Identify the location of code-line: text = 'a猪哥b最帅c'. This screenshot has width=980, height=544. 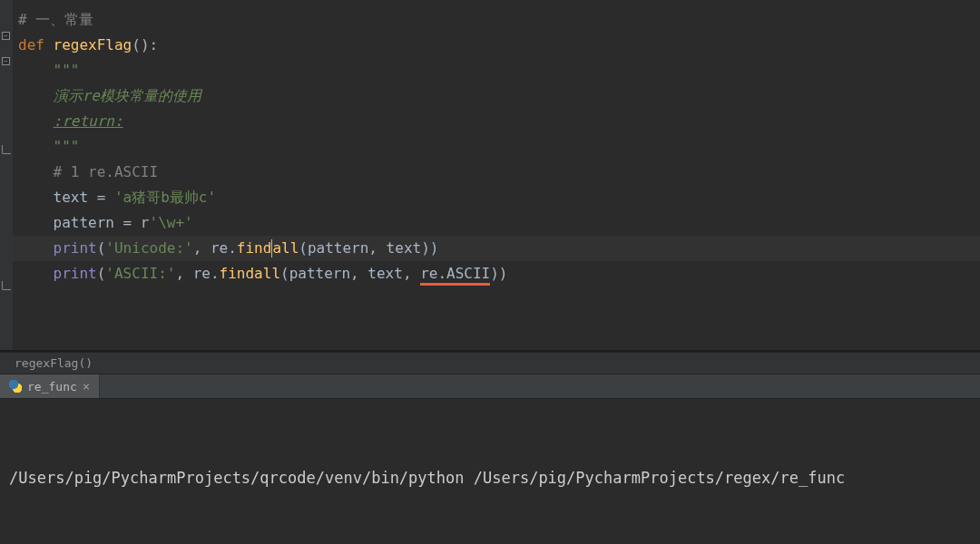
(490, 198).